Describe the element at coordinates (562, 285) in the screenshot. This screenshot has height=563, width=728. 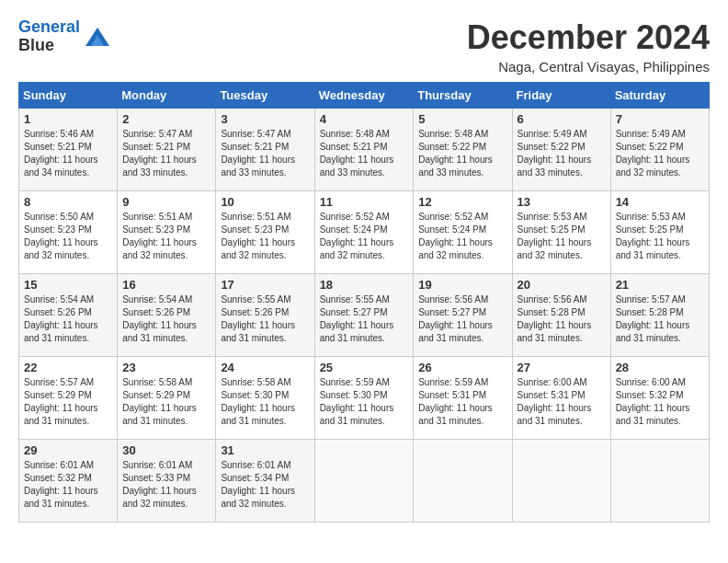
I see `day-number: 20` at that location.